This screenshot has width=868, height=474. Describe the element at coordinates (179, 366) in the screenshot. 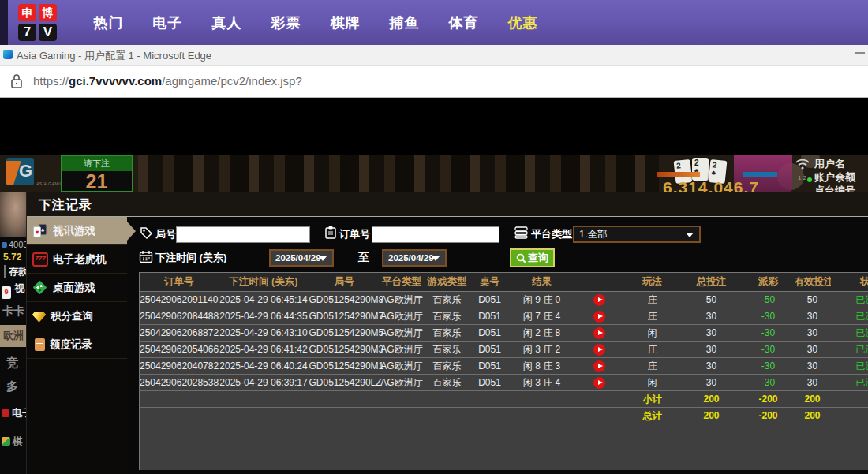

I see `cell: 250429062040782` at that location.